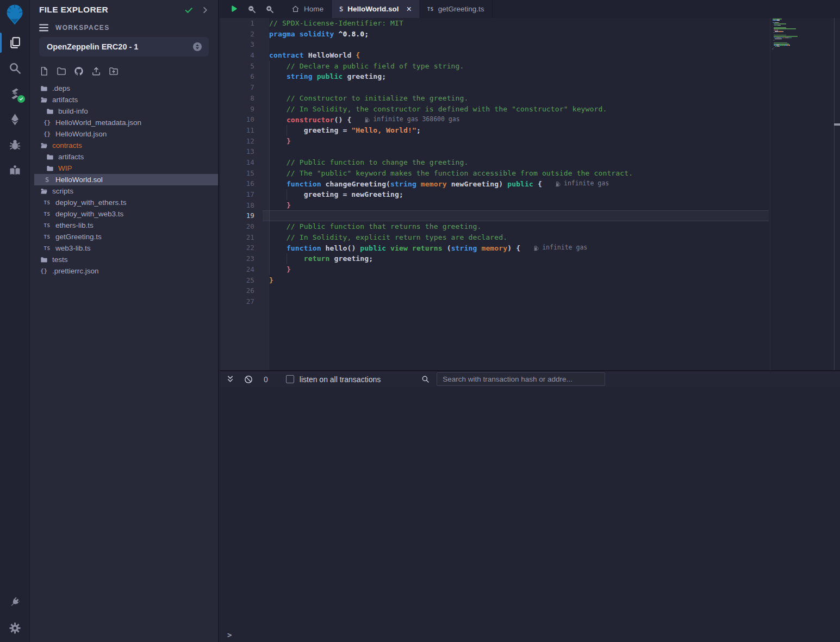 The image size is (840, 642). Describe the element at coordinates (206, 10) in the screenshot. I see `chevron-right-icon` at that location.